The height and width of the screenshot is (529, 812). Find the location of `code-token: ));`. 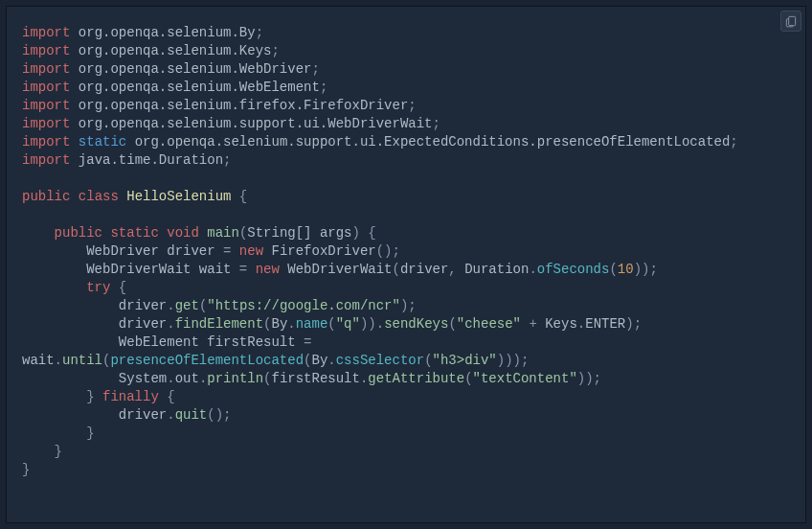

code-token: )); is located at coordinates (645, 269).